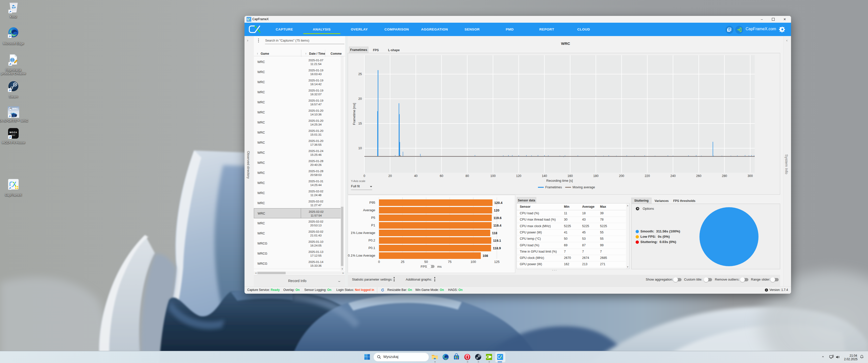 The width and height of the screenshot is (868, 363). I want to click on svg-text: 75, so click(450, 262).